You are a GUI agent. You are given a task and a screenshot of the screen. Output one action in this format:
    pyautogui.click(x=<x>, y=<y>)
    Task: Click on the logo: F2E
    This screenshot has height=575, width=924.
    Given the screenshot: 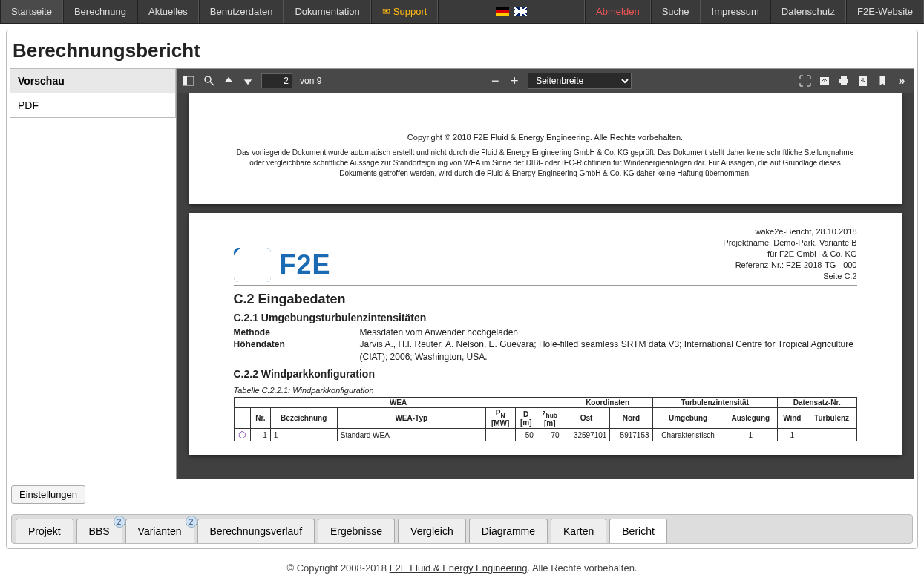 What is the action you would take?
    pyautogui.click(x=282, y=265)
    